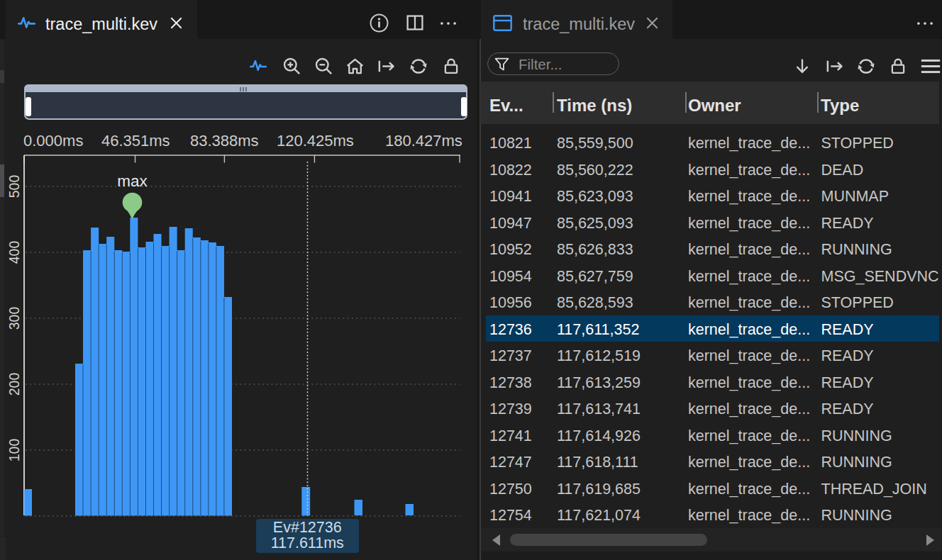 This screenshot has width=942, height=560. What do you see at coordinates (14, 451) in the screenshot?
I see `svg-text: 100` at bounding box center [14, 451].